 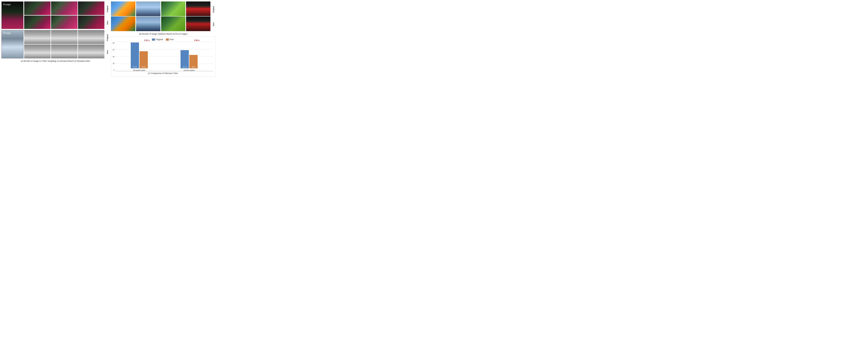 I want to click on legend-ours-label: Ours, so click(x=172, y=39).